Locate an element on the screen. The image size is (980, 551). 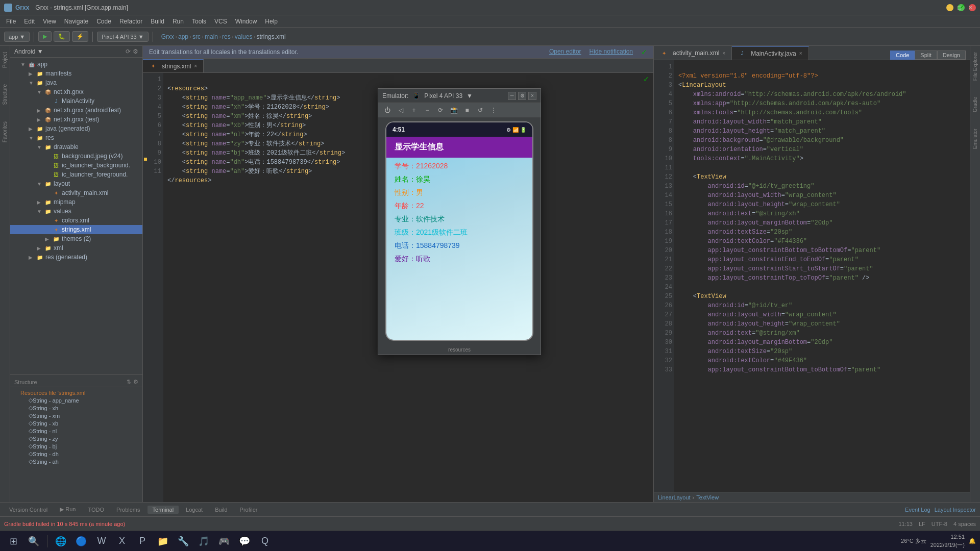
taskbar-explorer-btn: 📁 is located at coordinates (163, 541).